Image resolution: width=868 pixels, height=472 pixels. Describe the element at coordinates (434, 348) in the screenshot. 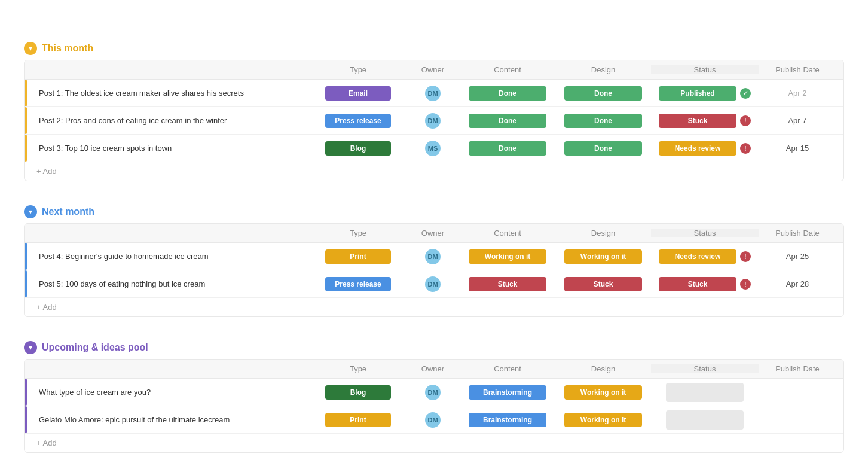

I see `section-header: ▾ Upcoming & ideas pool` at that location.